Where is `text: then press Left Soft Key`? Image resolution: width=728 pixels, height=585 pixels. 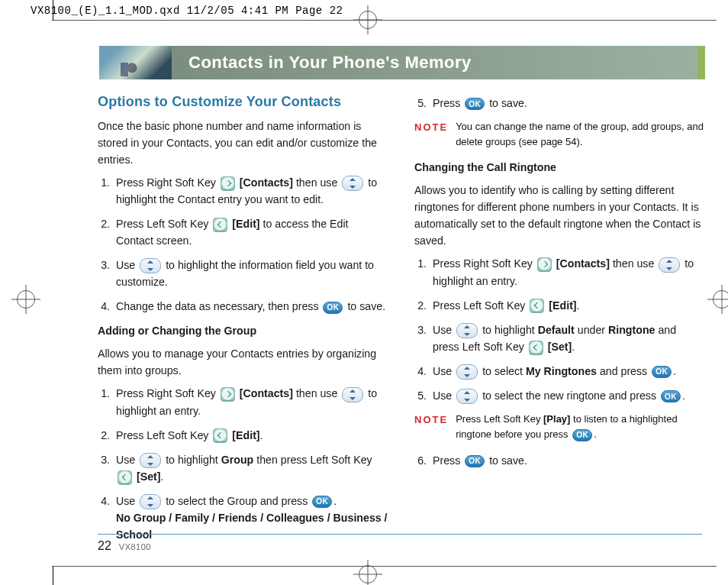
text: then press Left Soft Key is located at coordinates (314, 460).